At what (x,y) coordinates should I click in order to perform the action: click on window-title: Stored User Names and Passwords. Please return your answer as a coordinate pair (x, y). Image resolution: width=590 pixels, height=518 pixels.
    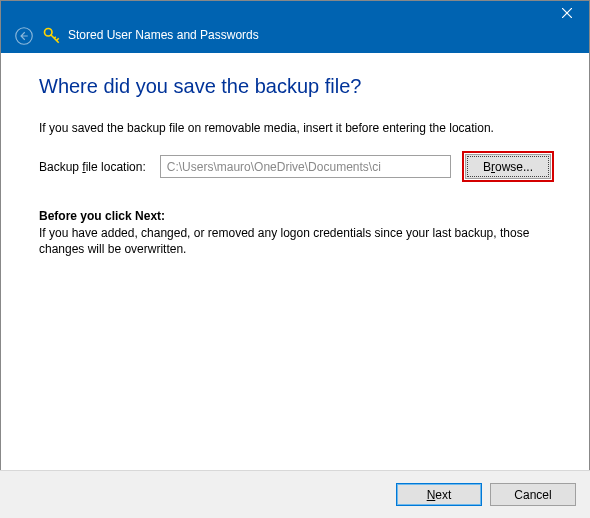
    Looking at the image, I should click on (164, 35).